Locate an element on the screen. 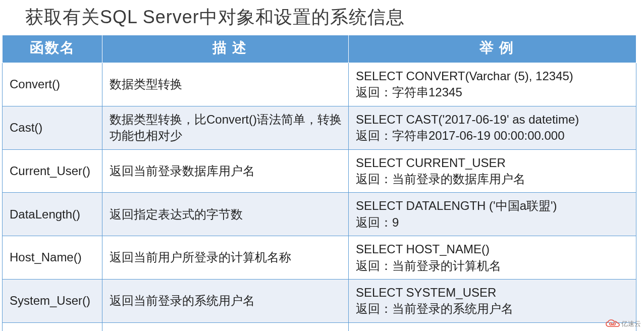 This screenshot has width=644, height=331. cloud-icon is located at coordinates (613, 324).